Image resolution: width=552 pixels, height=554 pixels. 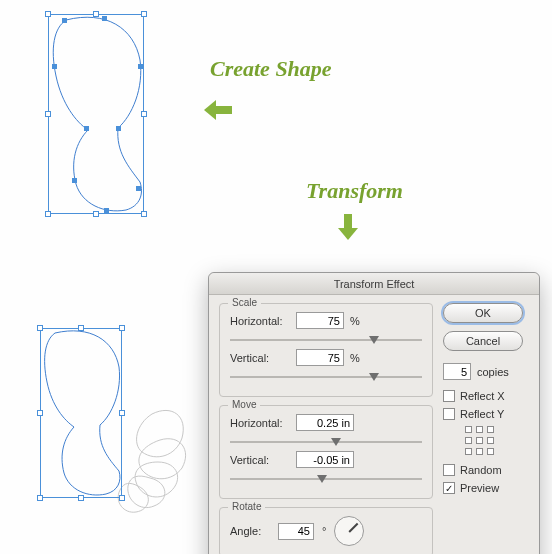 I want to click on copies-input, so click(x=457, y=372).